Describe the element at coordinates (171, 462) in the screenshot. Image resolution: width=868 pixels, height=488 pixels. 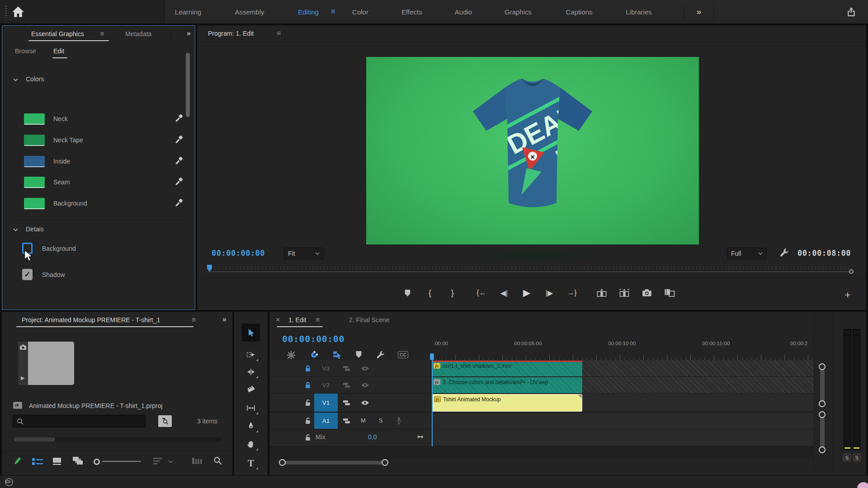
I see `sort-chevron-icon` at that location.